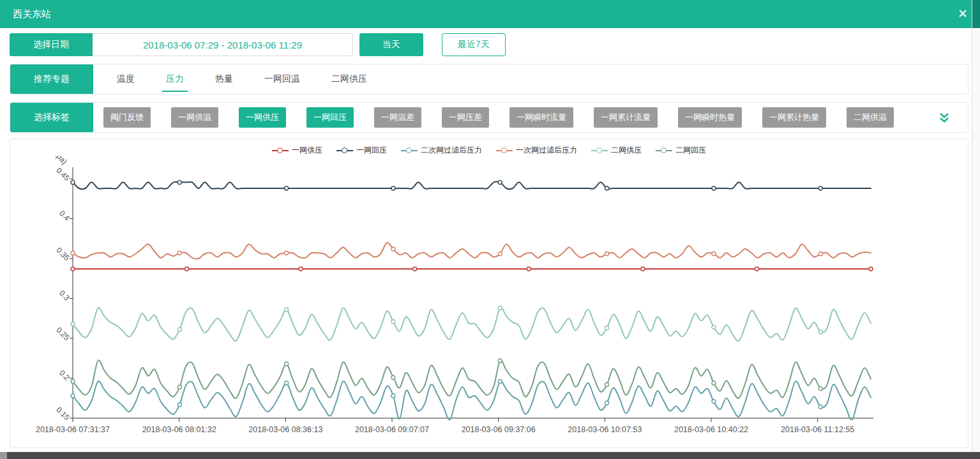  What do you see at coordinates (392, 430) in the screenshot?
I see `x-tick-label: 2018-03-06 09:07:07` at bounding box center [392, 430].